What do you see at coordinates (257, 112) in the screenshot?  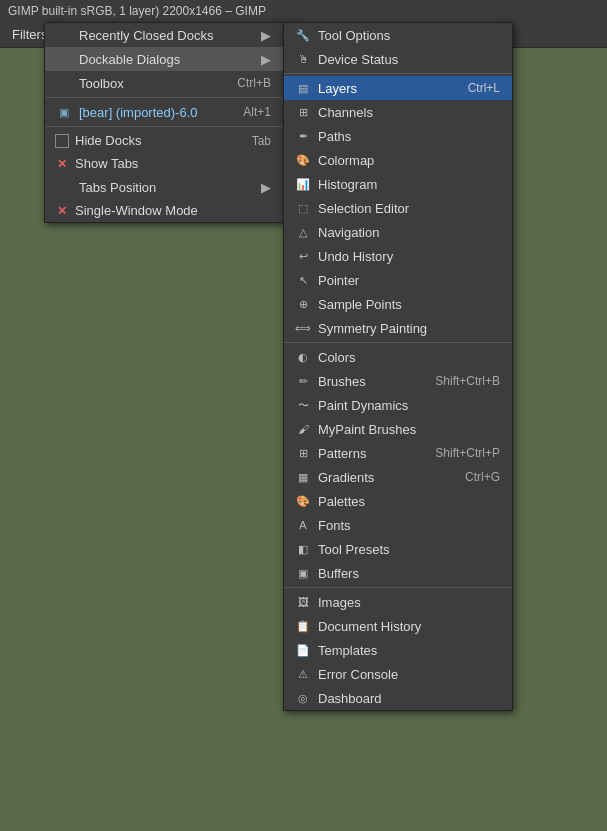 I see `bear-shortcut: Alt+1` at bounding box center [257, 112].